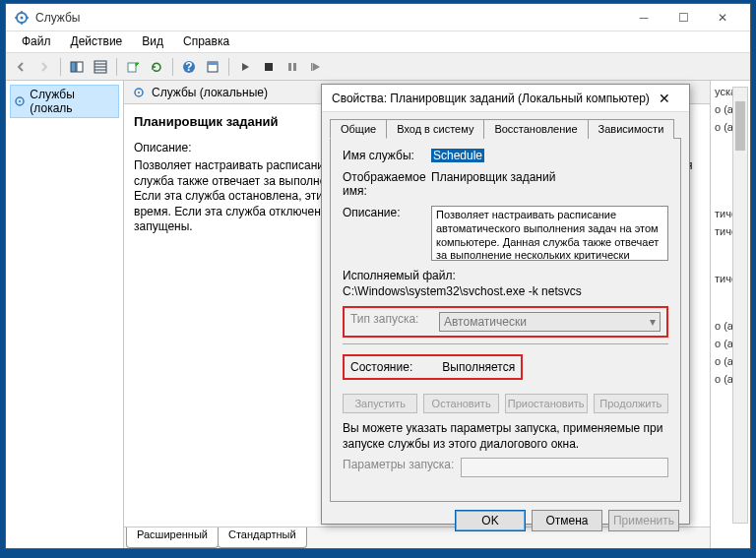 The height and width of the screenshot is (558, 756). I want to click on pause-icon, so click(292, 67).